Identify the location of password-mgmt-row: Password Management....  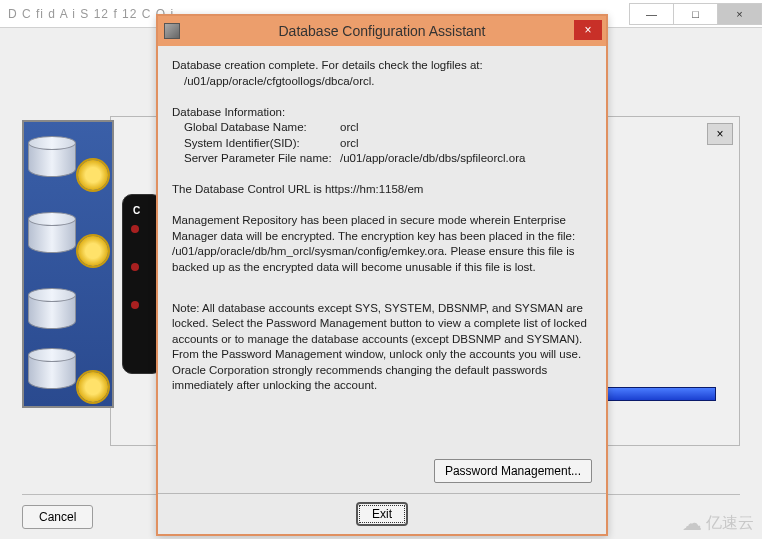
(382, 474).